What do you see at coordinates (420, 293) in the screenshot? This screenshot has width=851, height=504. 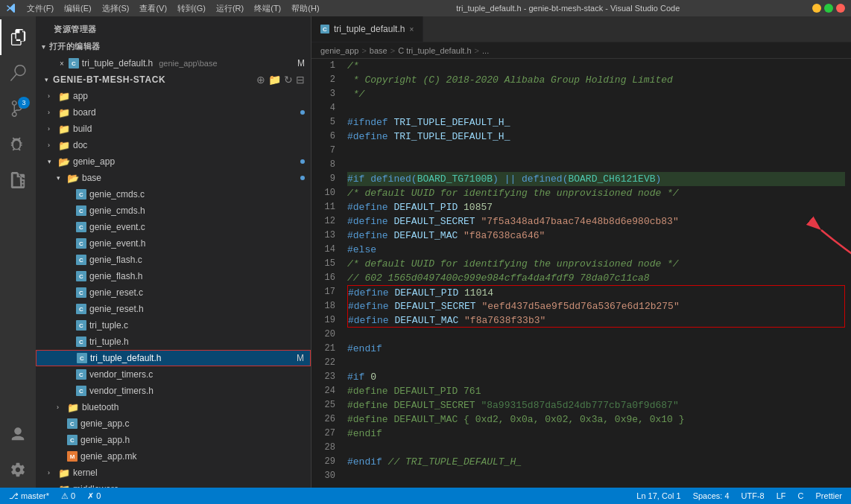 I see `code-line-17-text: #define DEFAULT_PID 11014` at bounding box center [420, 293].